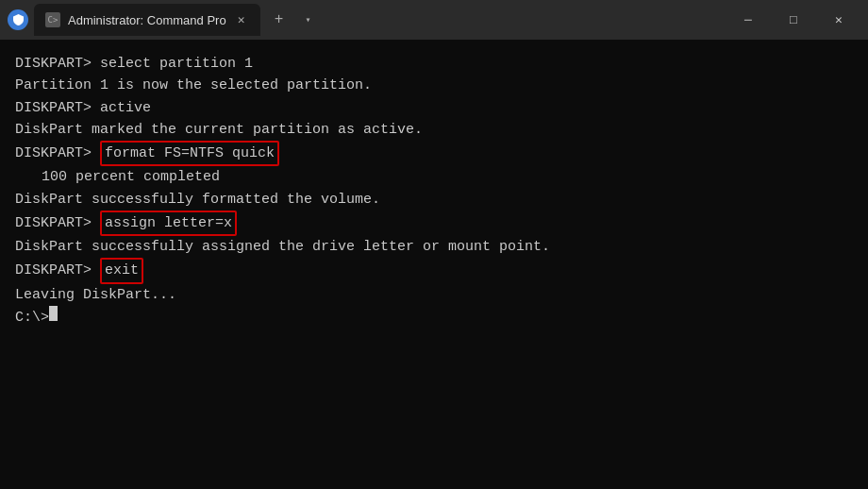 The width and height of the screenshot is (868, 489). Describe the element at coordinates (434, 64) in the screenshot. I see `terminal-line: DISKPART> select partition 1` at that location.